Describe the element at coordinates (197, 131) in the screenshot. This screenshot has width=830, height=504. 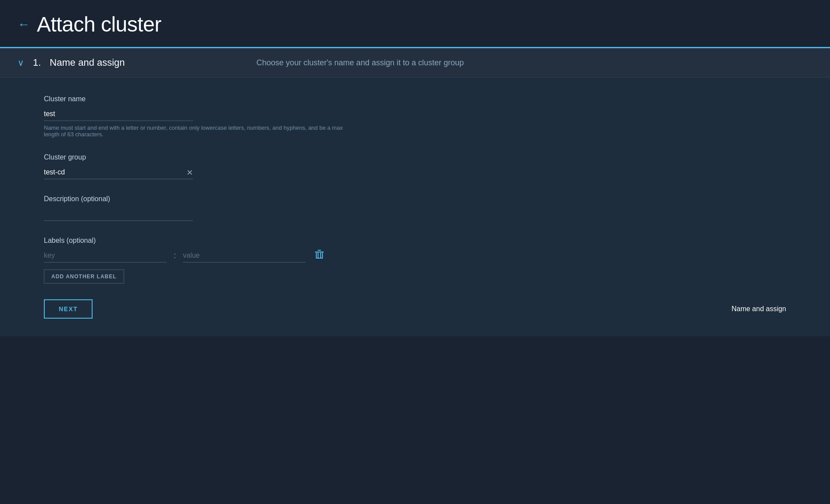
I see `cluster-name-hint: Name must start and end with a letter or…` at that location.